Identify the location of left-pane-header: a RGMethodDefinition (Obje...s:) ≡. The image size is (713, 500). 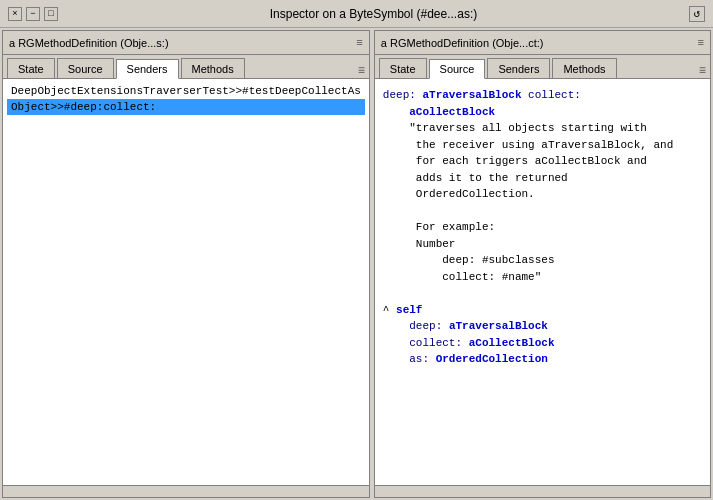
(186, 43).